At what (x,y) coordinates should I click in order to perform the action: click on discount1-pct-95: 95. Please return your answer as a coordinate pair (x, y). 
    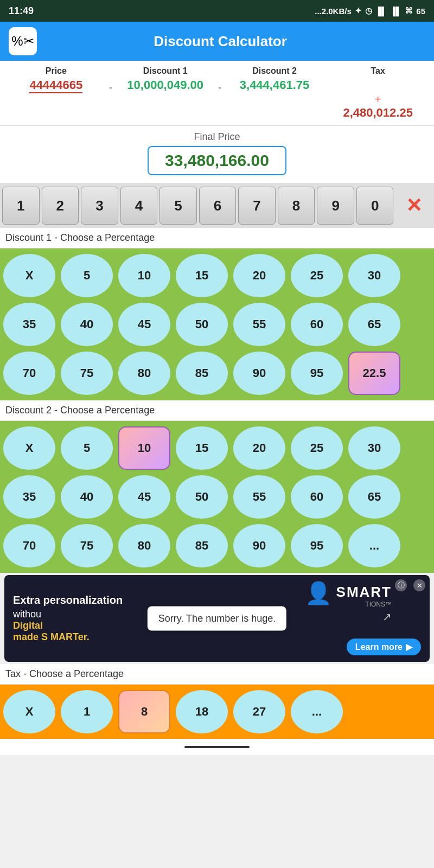
    Looking at the image, I should click on (317, 373).